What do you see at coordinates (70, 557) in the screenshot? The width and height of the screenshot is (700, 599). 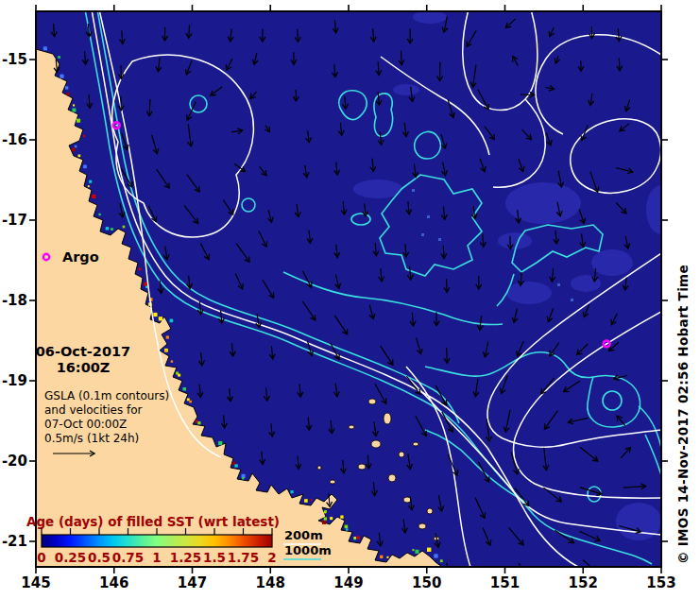 I see `colorbar-tick-label: 0.25` at bounding box center [70, 557].